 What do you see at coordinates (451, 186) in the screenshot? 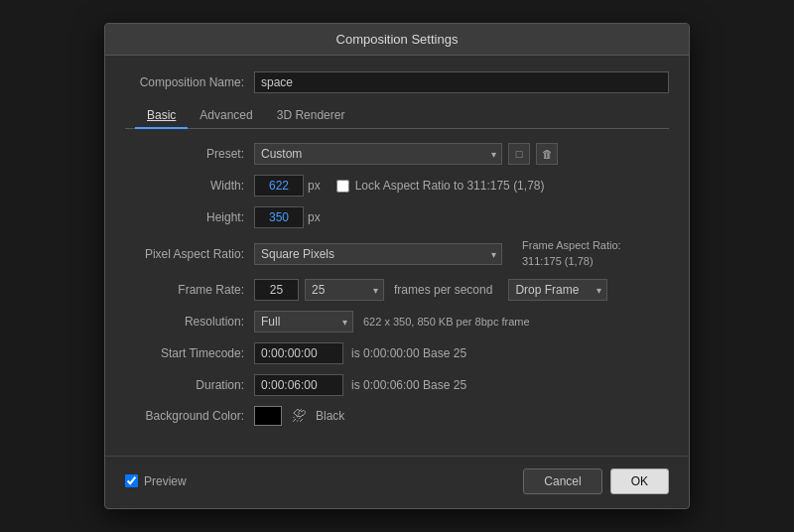
I see `lock-aspect-label: Lock Aspect Ratio to 311:175 (1,78)` at bounding box center [451, 186].